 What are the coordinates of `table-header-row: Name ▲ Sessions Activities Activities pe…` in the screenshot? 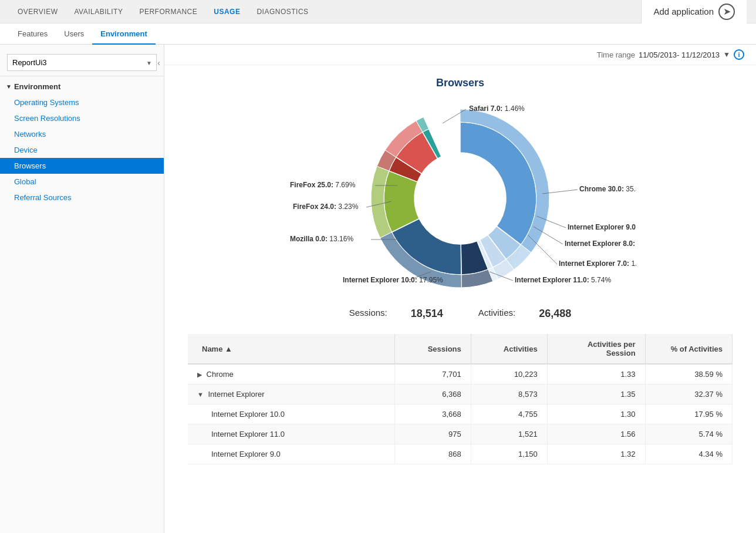 It's located at (460, 349).